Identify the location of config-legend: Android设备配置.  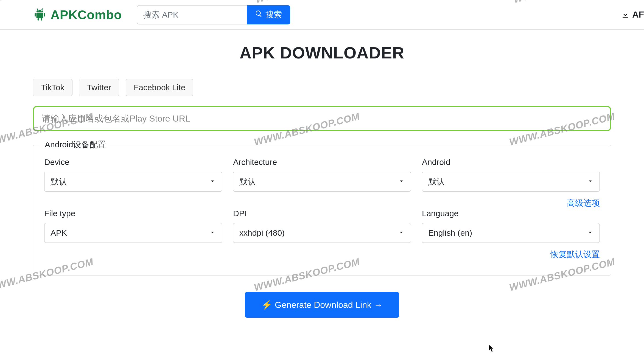
(75, 145).